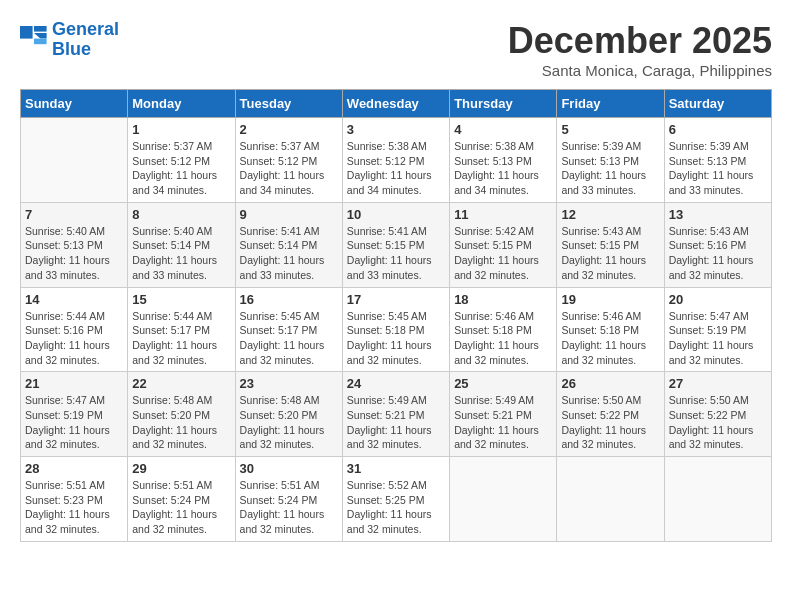 The width and height of the screenshot is (792, 612). Describe the element at coordinates (610, 214) in the screenshot. I see `day-number: 12` at that location.